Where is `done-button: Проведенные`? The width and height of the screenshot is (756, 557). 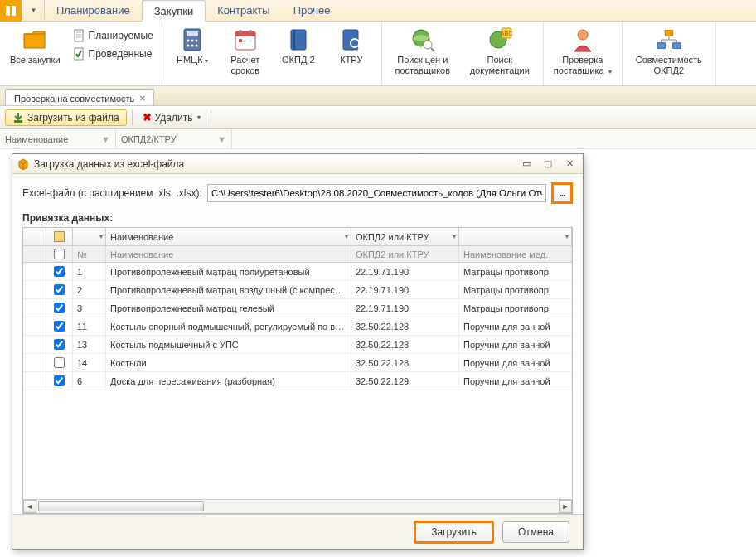 done-button: Проведенные is located at coordinates (113, 54).